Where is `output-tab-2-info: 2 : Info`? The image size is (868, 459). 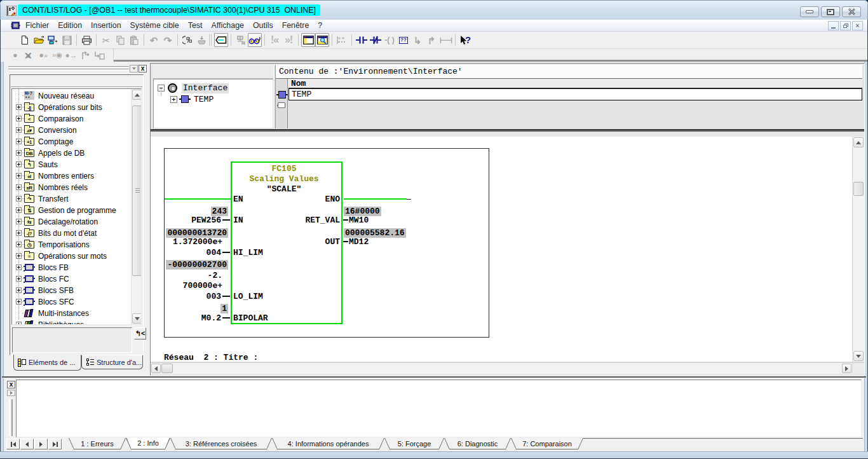 output-tab-2-info: 2 : Info is located at coordinates (148, 444).